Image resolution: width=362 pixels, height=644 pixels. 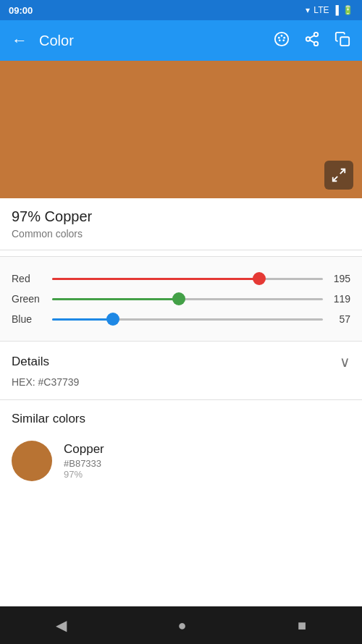 I want to click on green-slider-row: Green 119, so click(x=181, y=299).